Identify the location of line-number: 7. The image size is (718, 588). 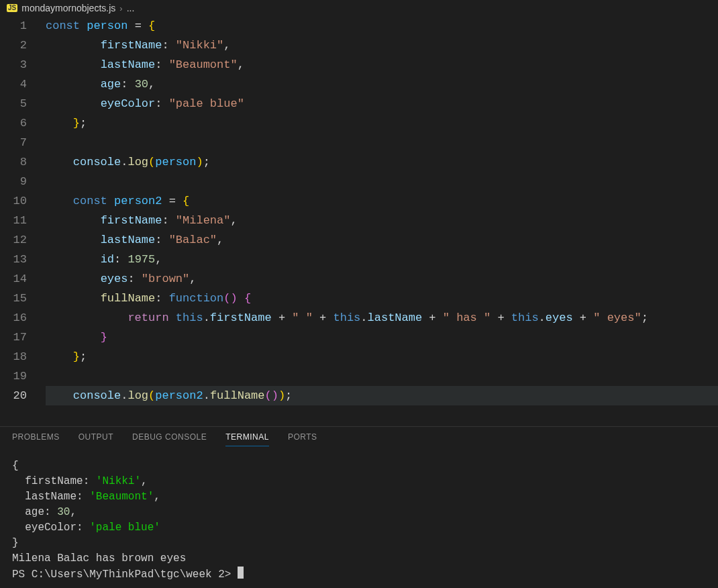
(13, 142).